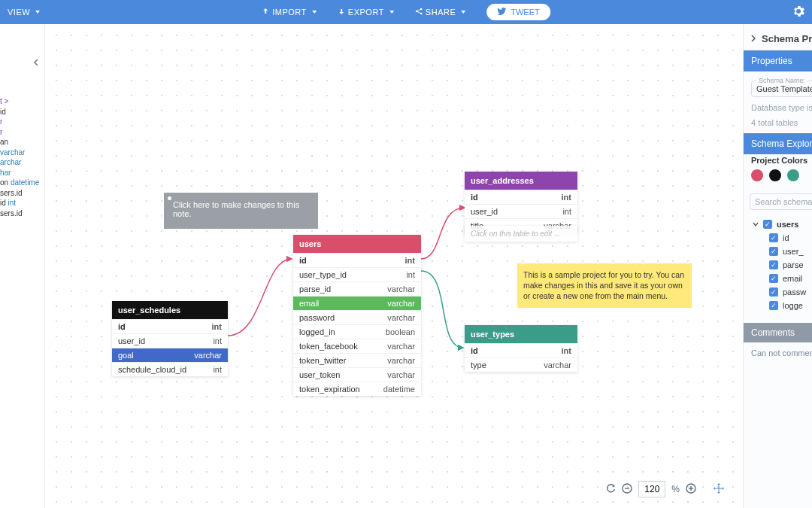 This screenshot has height=508, width=812. Describe the element at coordinates (241, 211) in the screenshot. I see `sticky-note-grey: Click here to make changes to this note.` at that location.